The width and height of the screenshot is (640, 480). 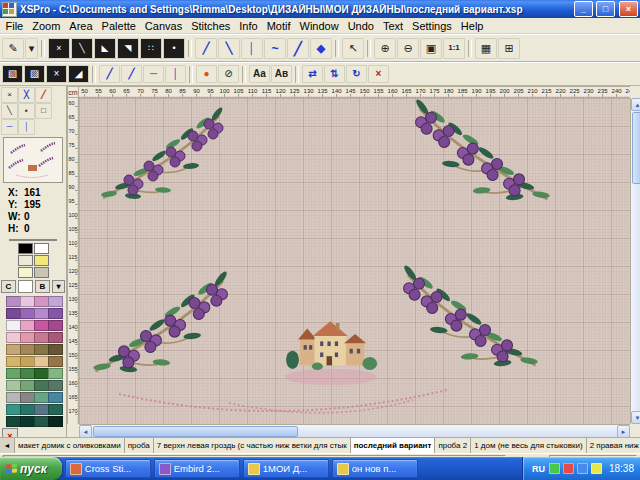 What do you see at coordinates (163, 26) in the screenshot?
I see `menu-canvas: Canvas` at bounding box center [163, 26].